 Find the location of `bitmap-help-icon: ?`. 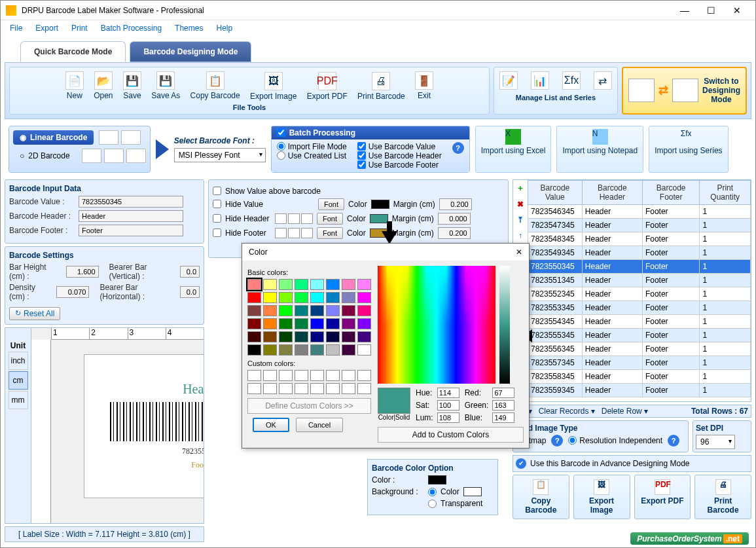

bitmap-help-icon: ? is located at coordinates (557, 441).